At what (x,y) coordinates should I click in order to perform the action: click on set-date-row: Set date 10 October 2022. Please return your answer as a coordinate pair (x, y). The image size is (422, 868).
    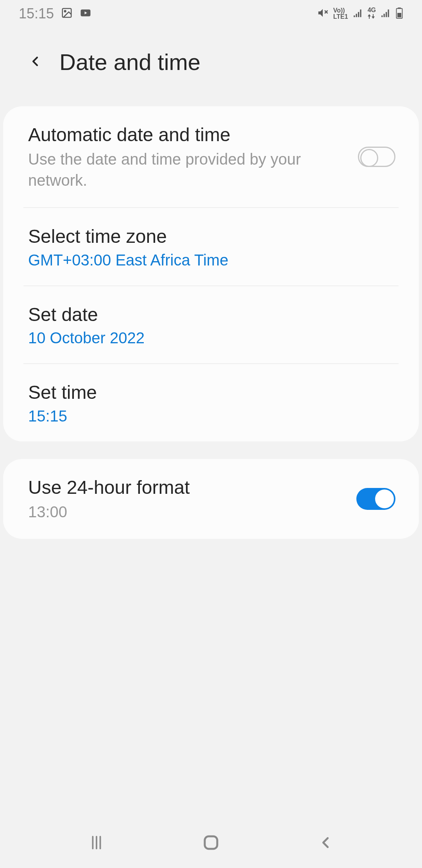
    Looking at the image, I should click on (211, 325).